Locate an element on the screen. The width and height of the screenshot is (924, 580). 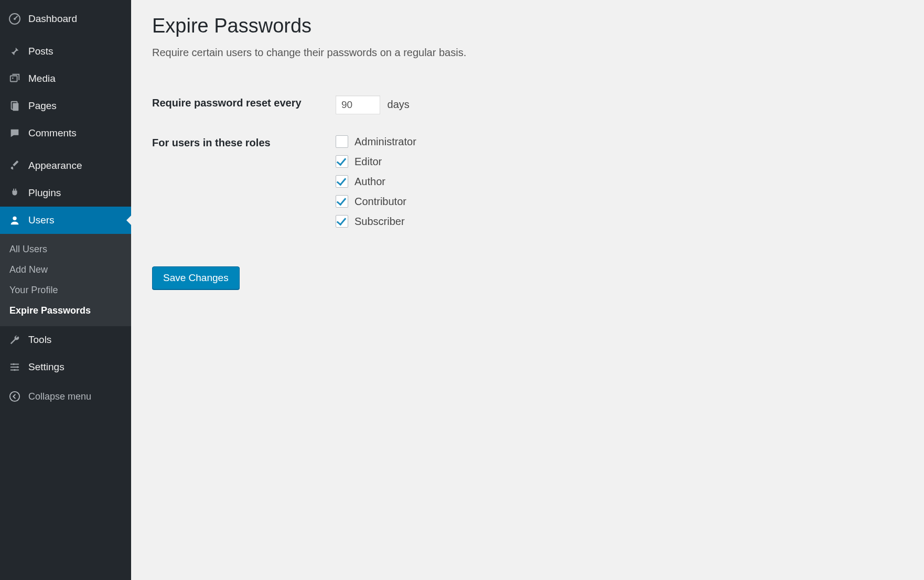
role-row-subscriber: Subscriber is located at coordinates (376, 221).